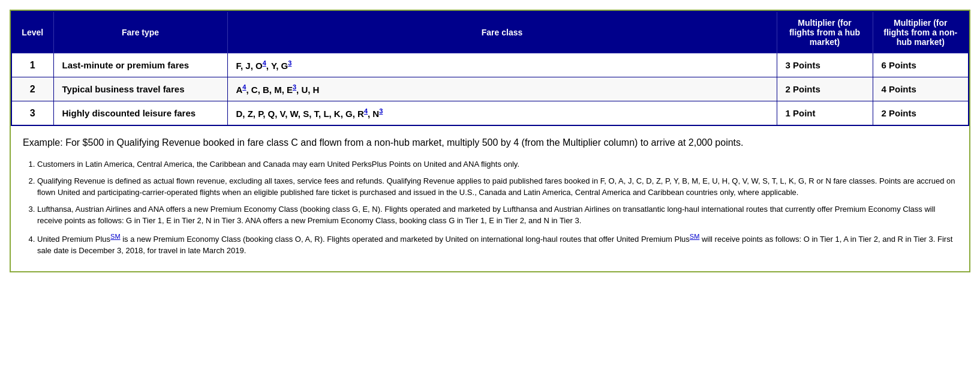  What do you see at coordinates (502, 89) in the screenshot?
I see `fare-class-cell: A4, C, B, M, E3, U, H` at bounding box center [502, 89].